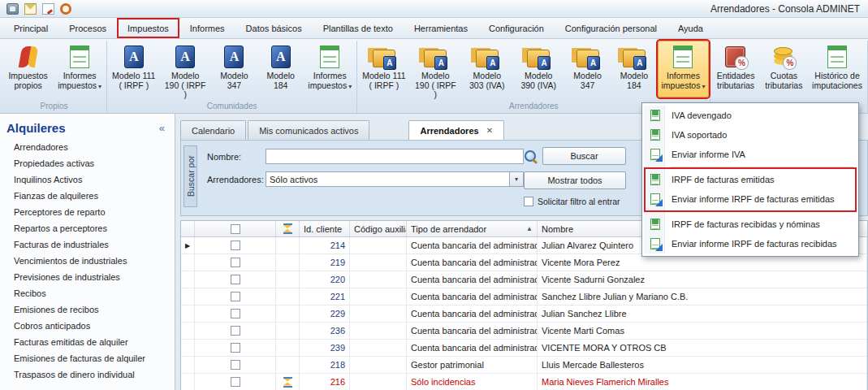  What do you see at coordinates (28, 69) in the screenshot?
I see `ribbon-button: Impuestos propios` at bounding box center [28, 69].